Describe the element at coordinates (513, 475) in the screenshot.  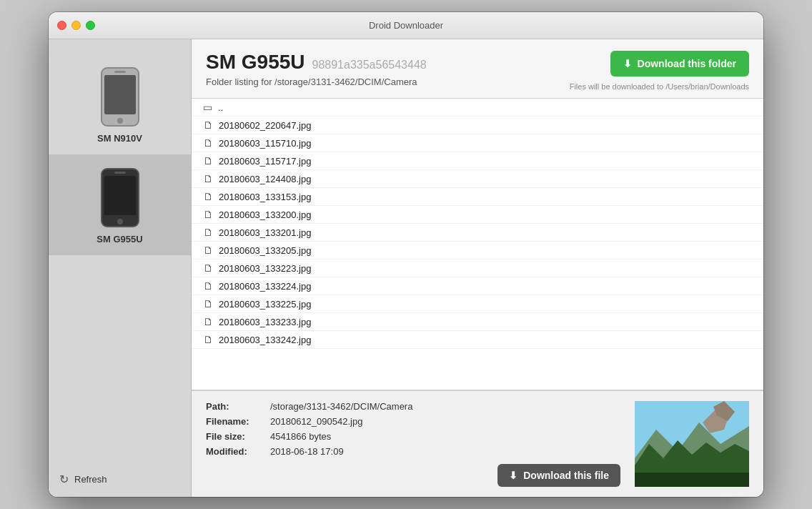
I see `download-file-icon: ⬇` at that location.